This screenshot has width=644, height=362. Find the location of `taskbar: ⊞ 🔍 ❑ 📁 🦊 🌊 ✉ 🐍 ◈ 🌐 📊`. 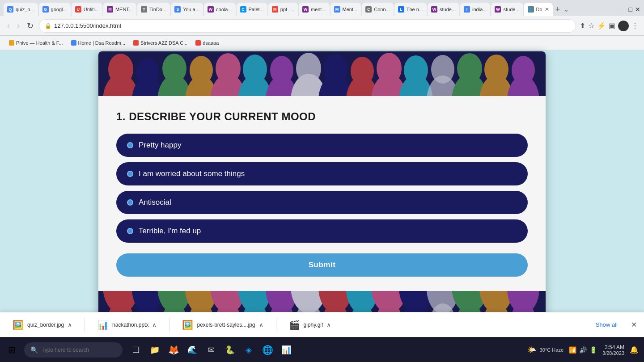

taskbar: ⊞ 🔍 ❑ 📁 🦊 🌊 ✉ 🐍 ◈ 🌐 📊 is located at coordinates (322, 349).